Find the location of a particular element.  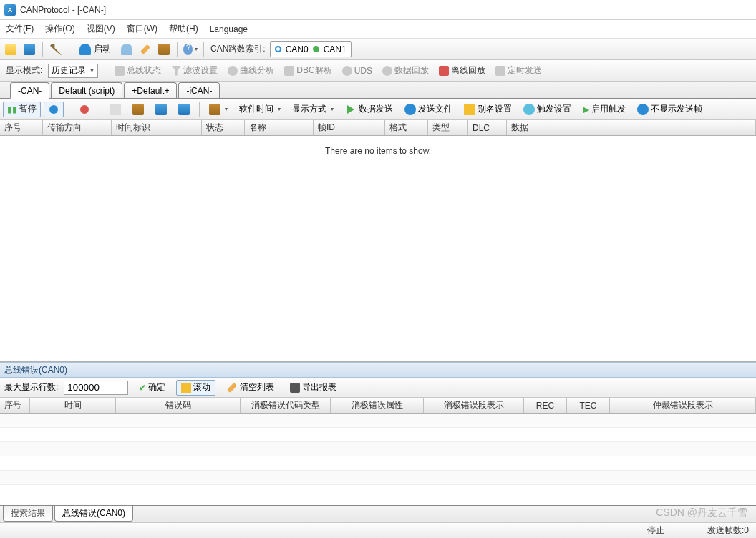

col2-passive-seg: 消极错误段表示 is located at coordinates (474, 405).